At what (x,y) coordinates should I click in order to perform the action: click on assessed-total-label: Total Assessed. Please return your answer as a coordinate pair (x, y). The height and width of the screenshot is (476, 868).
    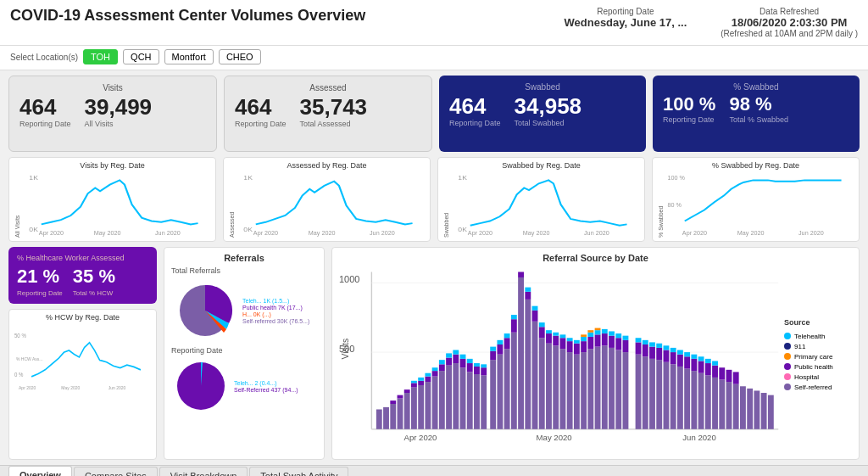
    Looking at the image, I should click on (334, 124).